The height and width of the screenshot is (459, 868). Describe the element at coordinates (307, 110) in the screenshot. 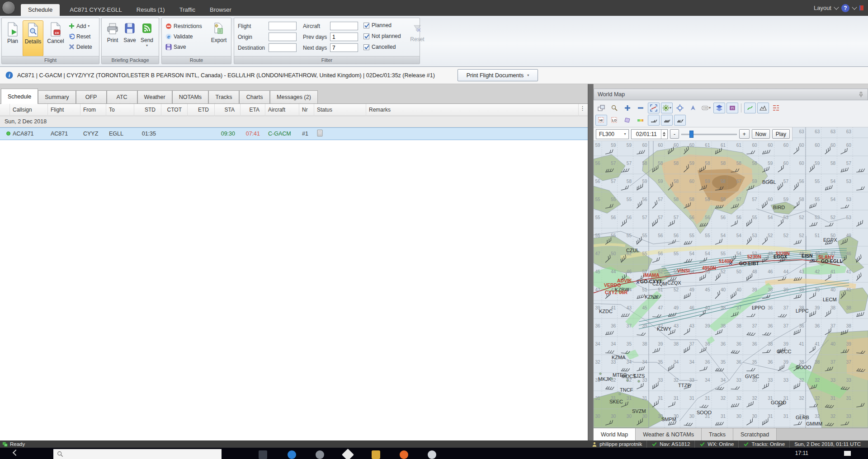

I see `column-header-nr: Nr` at that location.